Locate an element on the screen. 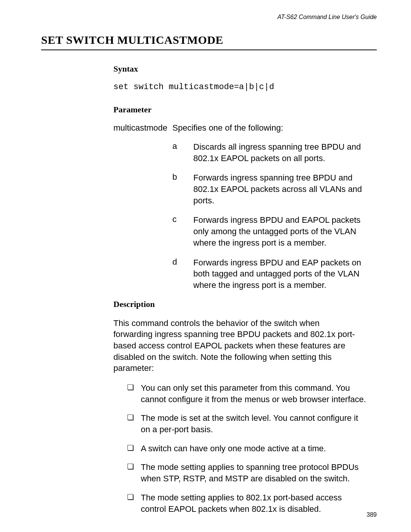 The width and height of the screenshot is (411, 532). command-title: SET SWITCH MULTICASTMODE is located at coordinates (209, 42).